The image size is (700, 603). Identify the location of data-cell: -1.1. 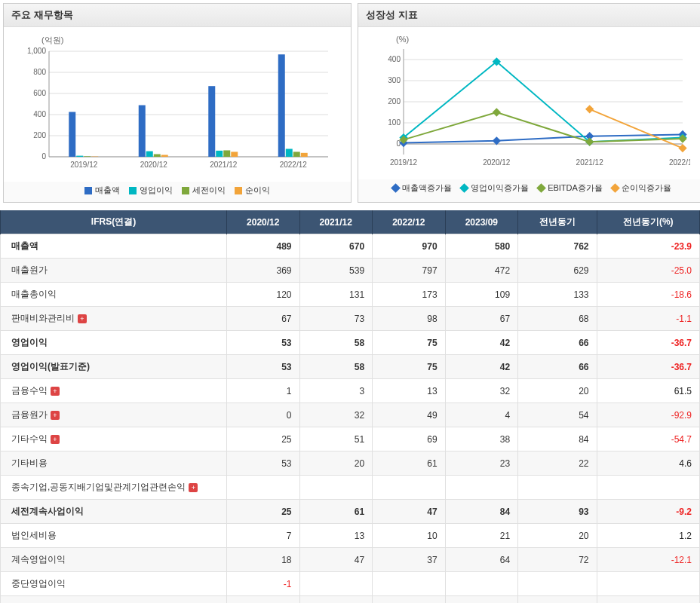
(648, 319).